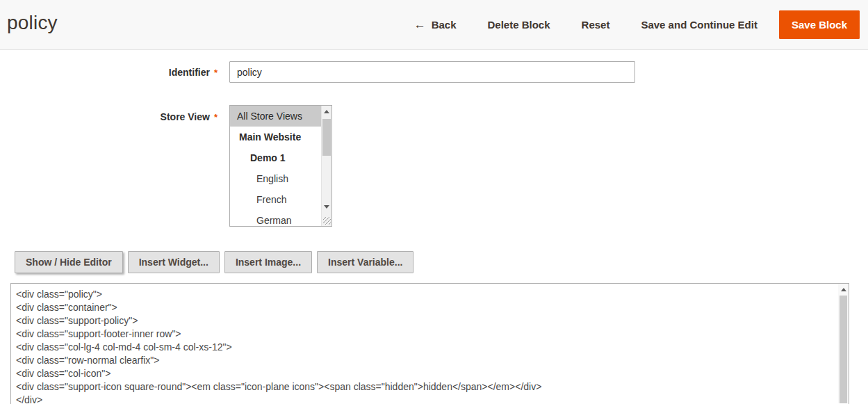 This screenshot has width=868, height=404. I want to click on resize-grip-icon, so click(327, 221).